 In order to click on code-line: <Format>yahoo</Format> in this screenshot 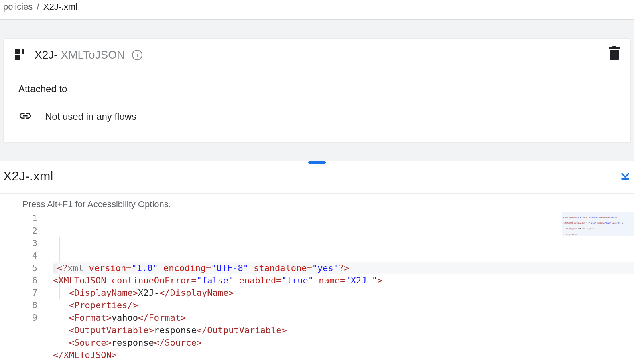, I will do `click(343, 317)`.